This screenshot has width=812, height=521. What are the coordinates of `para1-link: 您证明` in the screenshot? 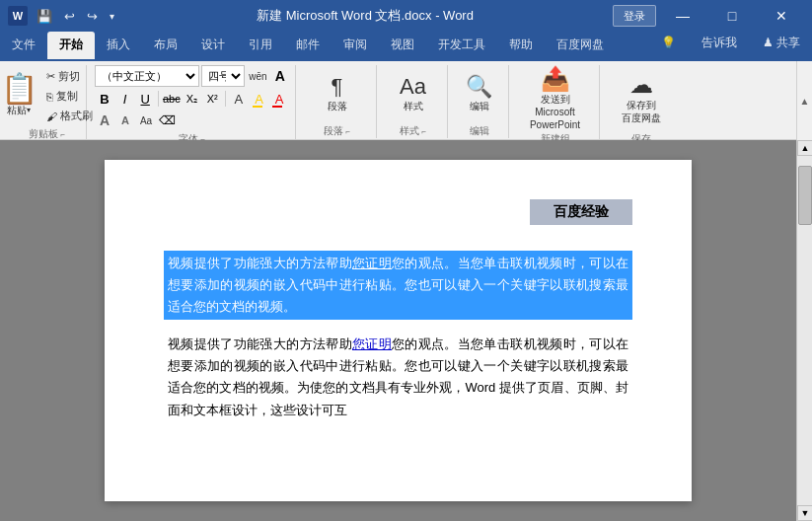 It's located at (372, 262).